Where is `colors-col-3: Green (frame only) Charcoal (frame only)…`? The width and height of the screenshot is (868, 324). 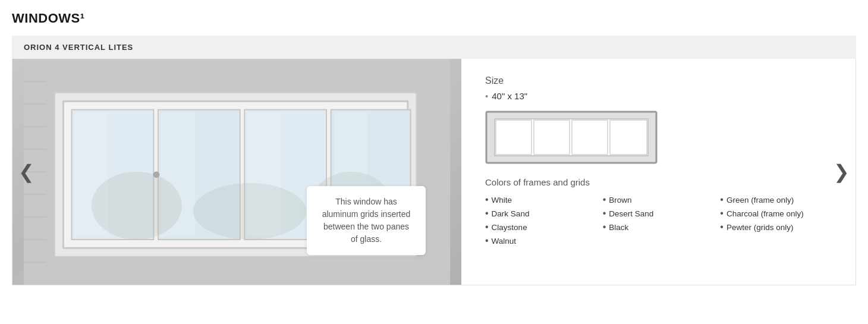
colors-col-3: Green (frame only) Charcoal (frame only)… is located at coordinates (779, 222).